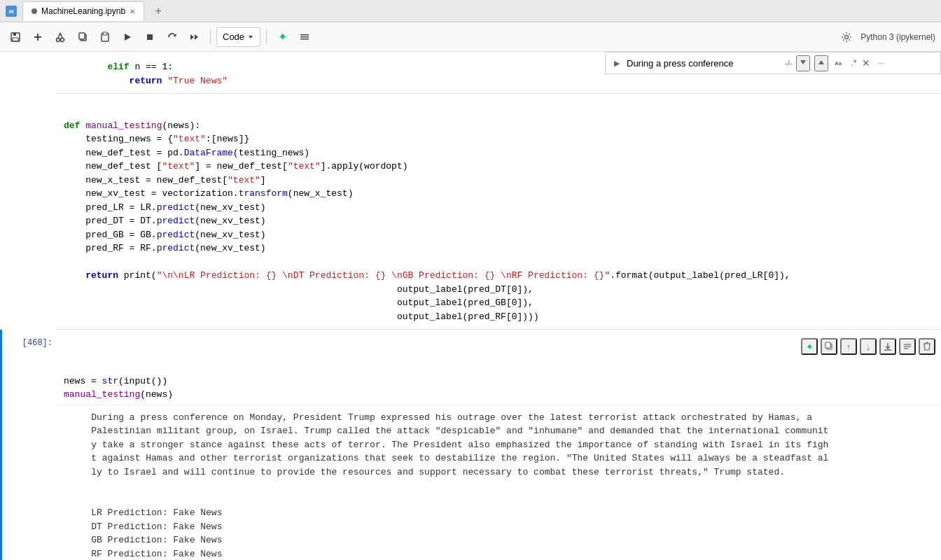 This screenshot has height=560, width=941. I want to click on search-input, so click(704, 63).